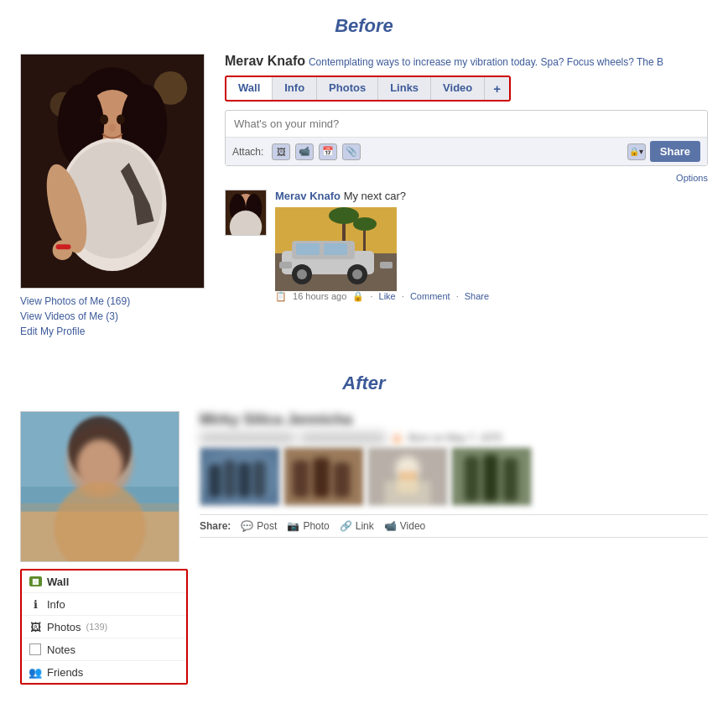 The image size is (728, 719). What do you see at coordinates (387, 296) in the screenshot?
I see `like-link: Like` at bounding box center [387, 296].